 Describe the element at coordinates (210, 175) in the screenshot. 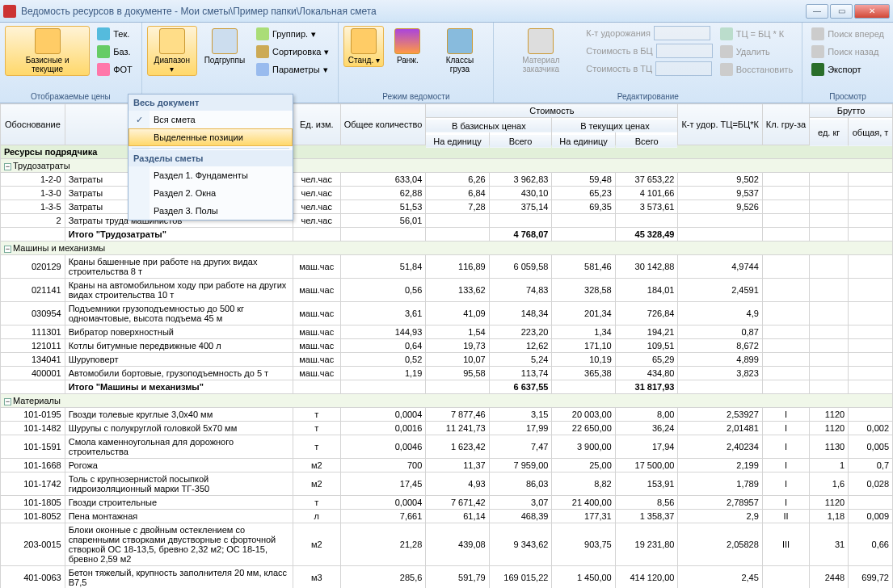

I see `dd-section-1: Раздел 1. Фундаменты` at that location.